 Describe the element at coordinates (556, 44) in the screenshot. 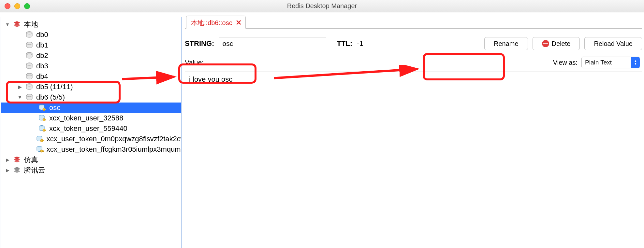

I see `delete-button: — Delete` at that location.